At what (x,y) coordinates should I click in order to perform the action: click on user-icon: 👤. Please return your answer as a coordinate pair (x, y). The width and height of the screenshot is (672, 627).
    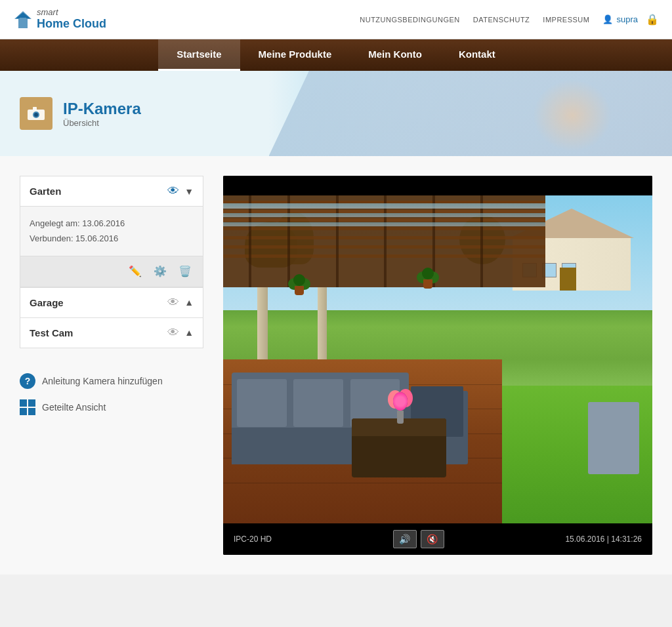
    Looking at the image, I should click on (608, 20).